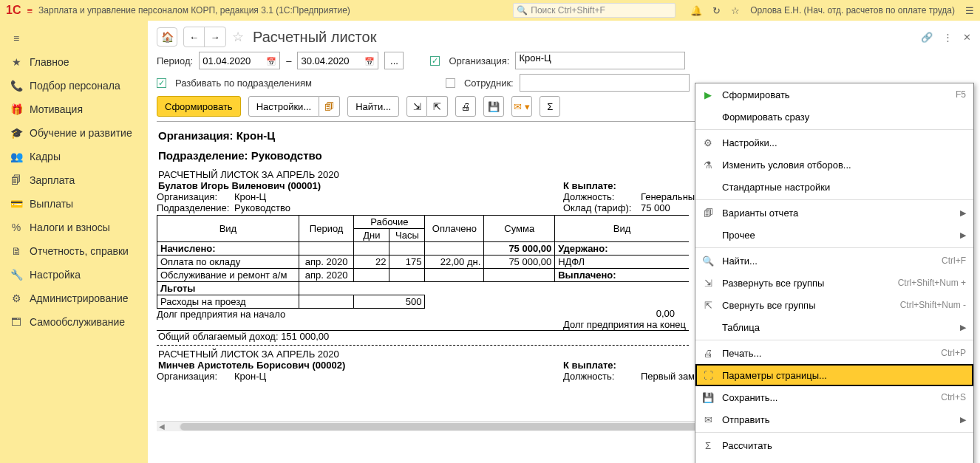  What do you see at coordinates (74, 275) in the screenshot?
I see `sidebar-item: 🔧Настройка` at bounding box center [74, 275].